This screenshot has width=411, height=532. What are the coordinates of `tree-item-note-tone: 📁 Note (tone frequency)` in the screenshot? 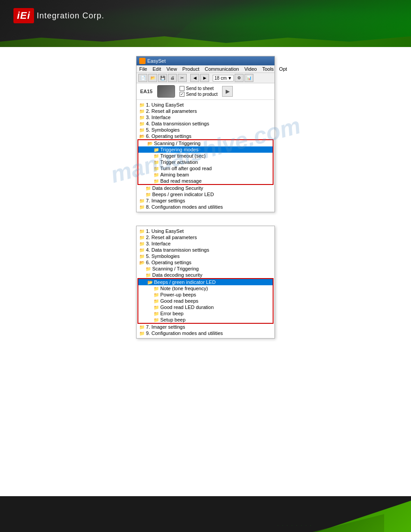 It's located at (206, 288).